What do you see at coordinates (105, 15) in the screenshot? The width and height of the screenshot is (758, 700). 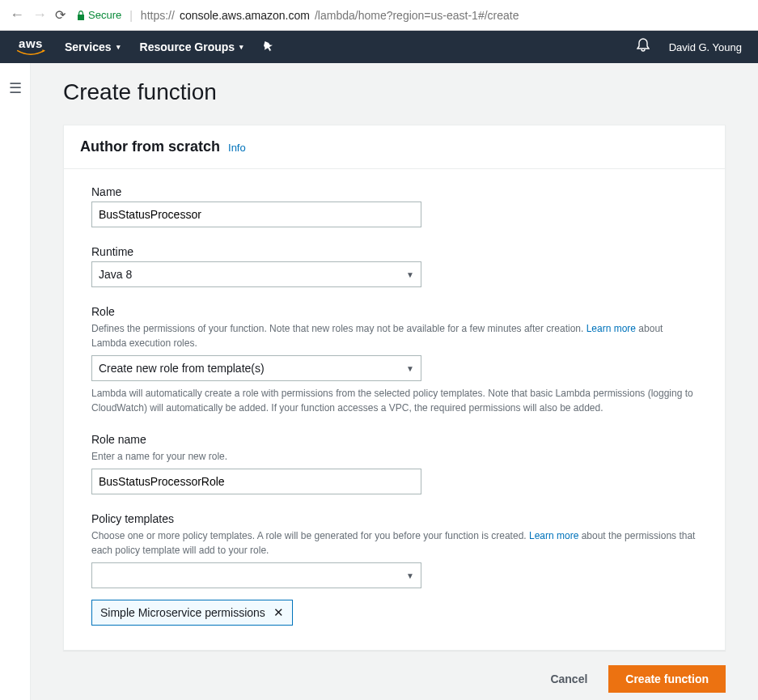 I see `secure-label: Secure` at bounding box center [105, 15].